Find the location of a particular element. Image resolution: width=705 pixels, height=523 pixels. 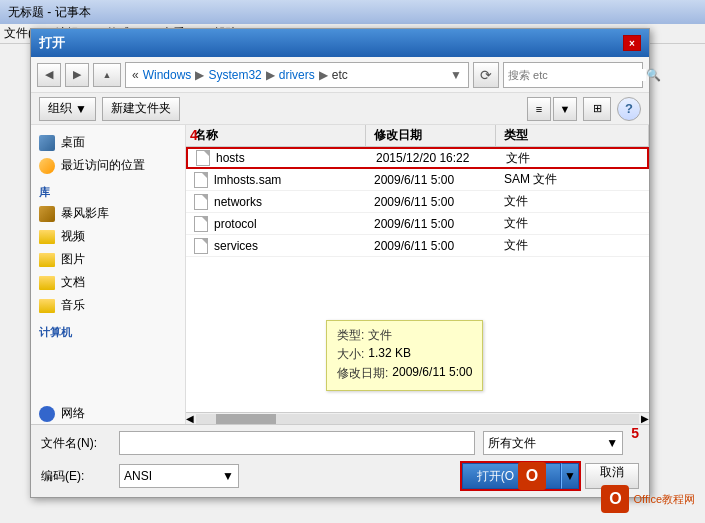

open-label: 打开(O is located at coordinates (496, 476).